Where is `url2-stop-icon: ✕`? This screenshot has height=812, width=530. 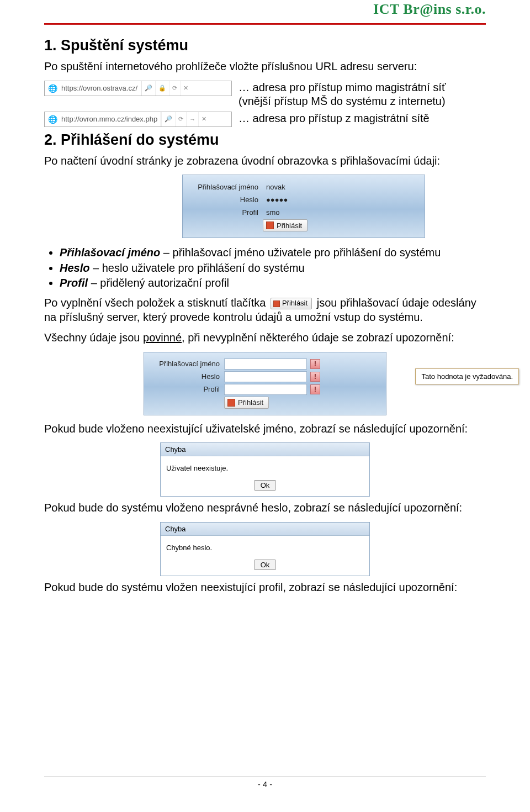 url2-stop-icon: ✕ is located at coordinates (204, 119).